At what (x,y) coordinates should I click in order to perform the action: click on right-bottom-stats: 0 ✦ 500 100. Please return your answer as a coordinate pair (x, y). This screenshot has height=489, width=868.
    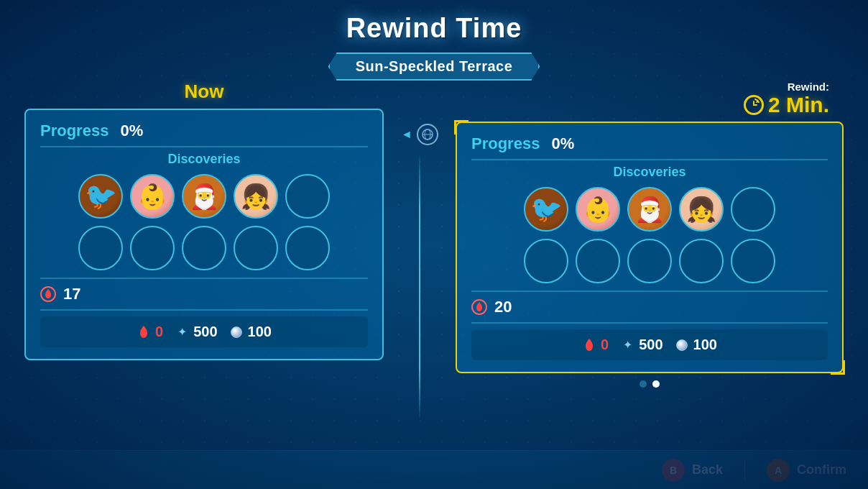
    Looking at the image, I should click on (650, 345).